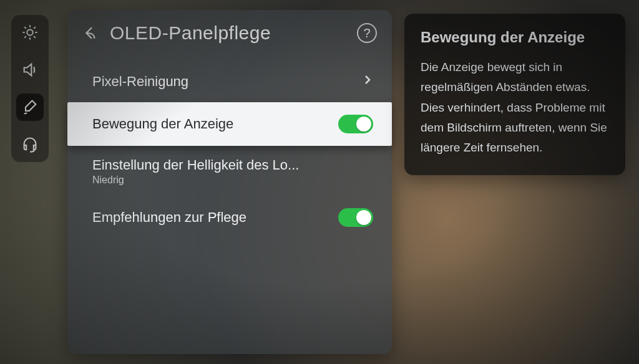 Image resolution: width=639 pixels, height=364 pixels. I want to click on row-label: Pixel-Reinigung, so click(140, 82).